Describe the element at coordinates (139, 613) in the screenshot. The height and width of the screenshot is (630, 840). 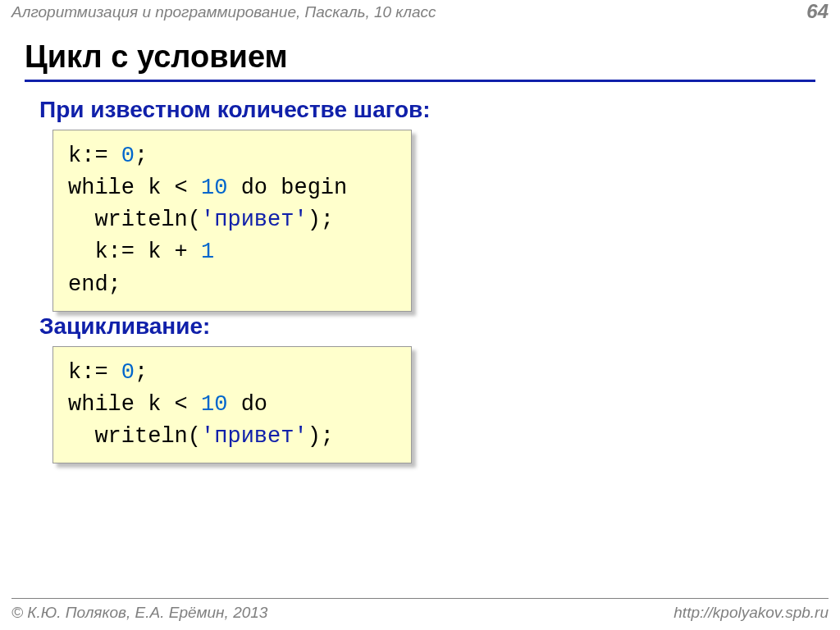
I see `footer-authors: © К.Ю. Поляков, Е.А. Ерёмин, 2013` at that location.